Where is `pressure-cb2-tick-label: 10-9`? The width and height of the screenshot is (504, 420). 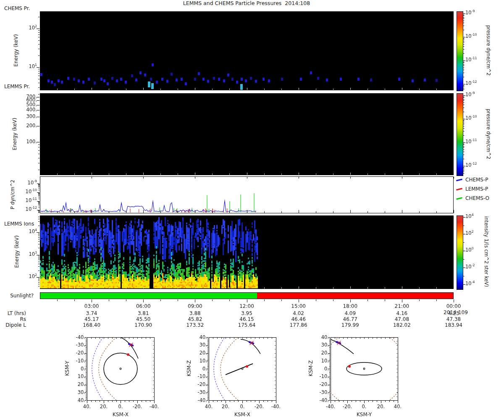 pressure-cb2-tick-label: 10-9 is located at coordinates (470, 94).